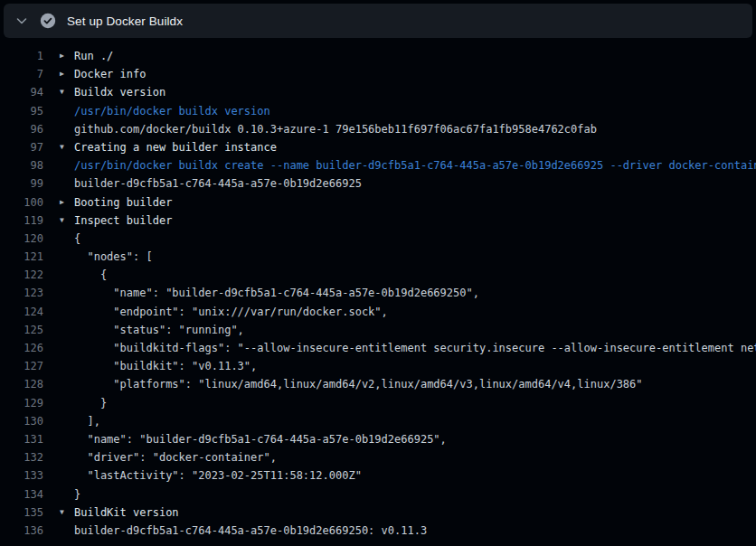  Describe the element at coordinates (218, 184) in the screenshot. I see `output-text: builder-d9cfb5a1-c764-445a-a57e-0b19d2e6…` at that location.